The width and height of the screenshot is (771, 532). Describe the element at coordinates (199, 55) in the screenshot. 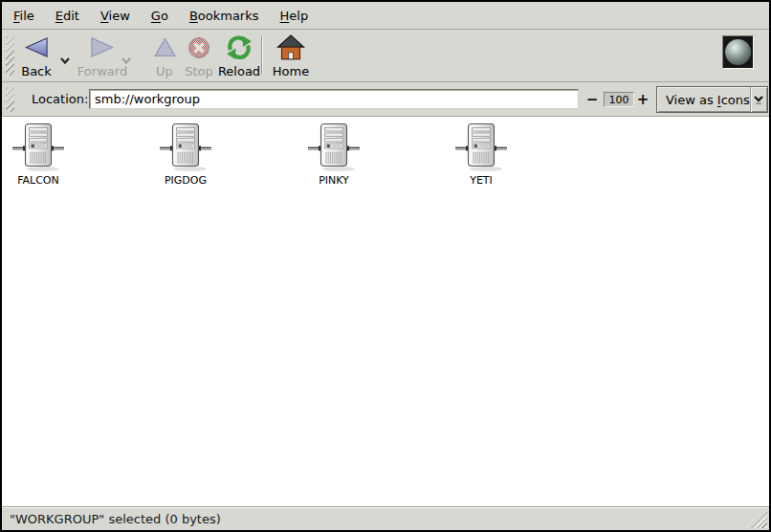

I see `stop-button: Stop` at that location.